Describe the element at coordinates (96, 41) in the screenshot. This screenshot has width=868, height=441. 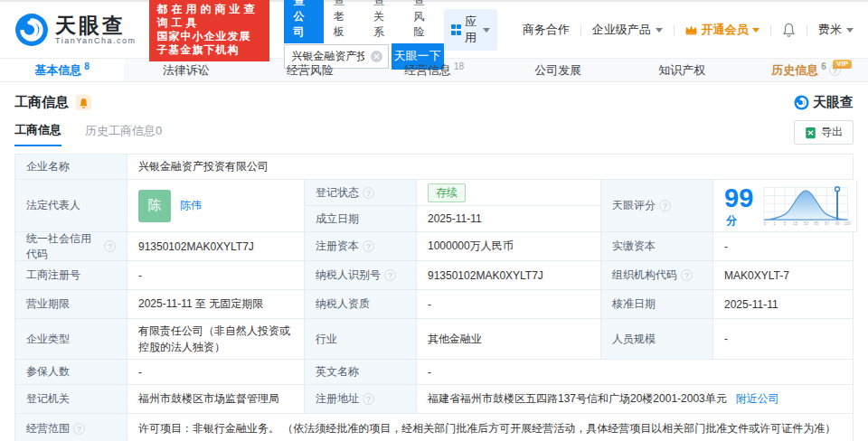
I see `logo-domain: TianYanCha.com` at that location.